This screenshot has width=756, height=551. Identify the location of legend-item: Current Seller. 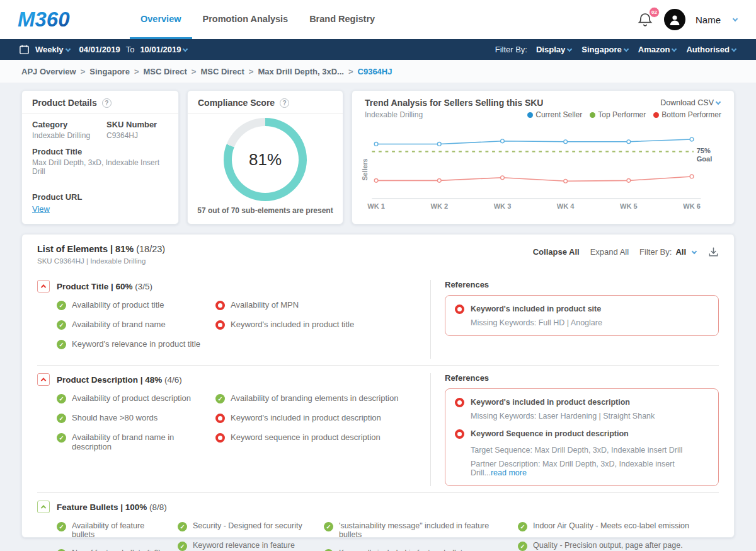
(554, 115).